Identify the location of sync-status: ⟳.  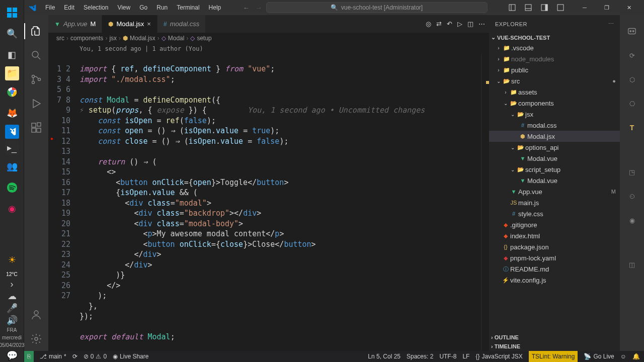
(75, 356).